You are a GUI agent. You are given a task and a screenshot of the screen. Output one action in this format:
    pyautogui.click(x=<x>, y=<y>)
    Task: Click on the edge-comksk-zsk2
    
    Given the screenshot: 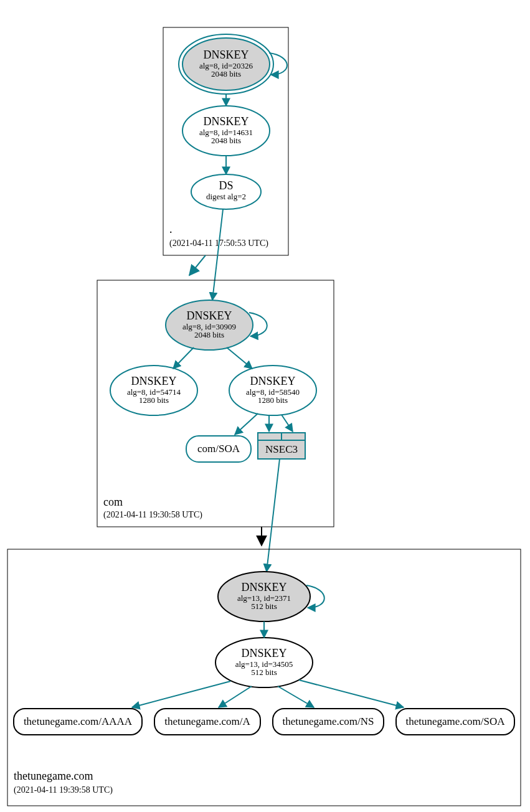 What is the action you would take?
    pyautogui.click(x=239, y=358)
    